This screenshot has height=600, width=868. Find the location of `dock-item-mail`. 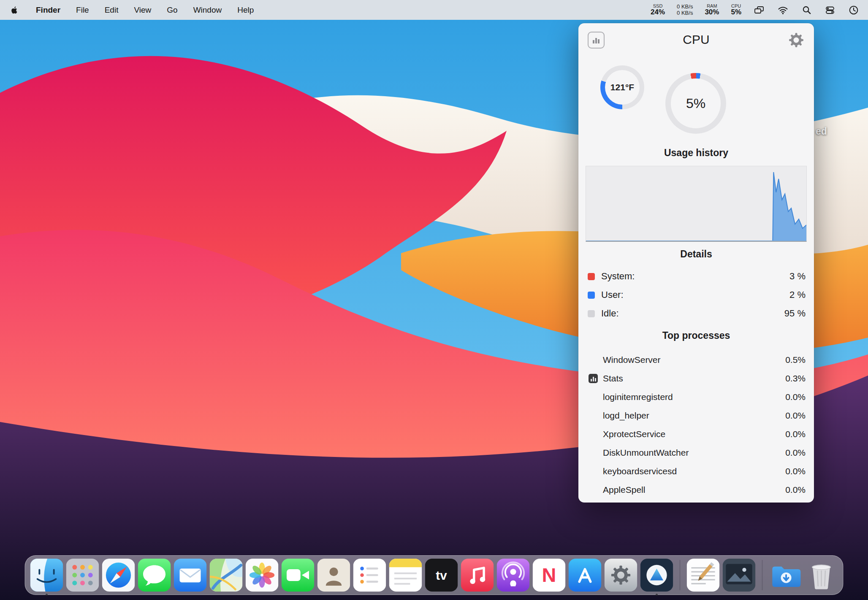

dock-item-mail is located at coordinates (190, 575).